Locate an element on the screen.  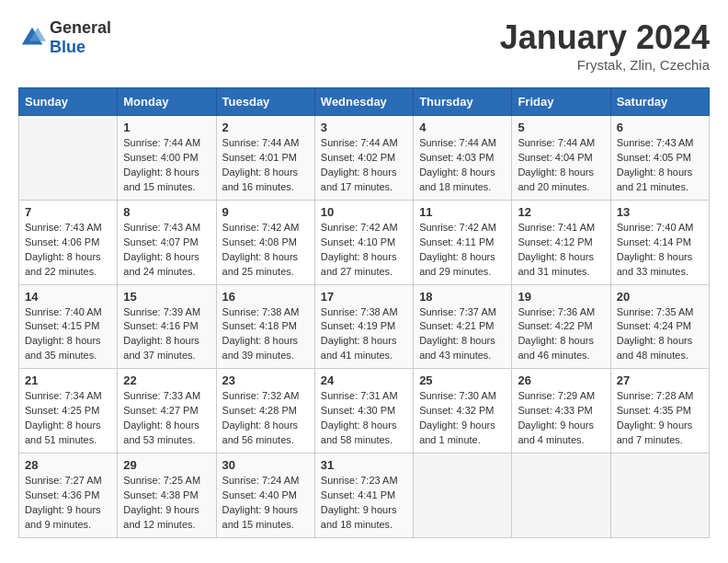
calendar-cell: 9Sunrise: 7:42 AMSunset: 4:08 PMDaylight… is located at coordinates (265, 242).